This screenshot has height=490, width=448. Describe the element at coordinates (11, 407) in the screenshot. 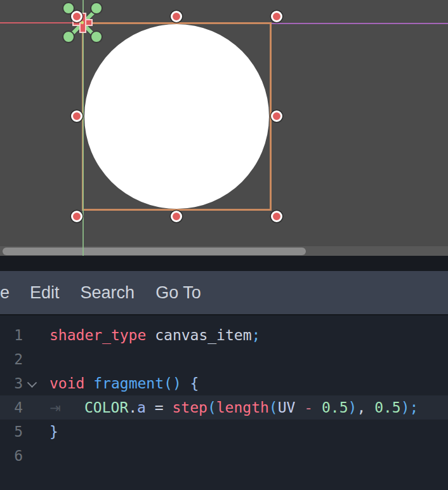

I see `line-number: 4` at that location.